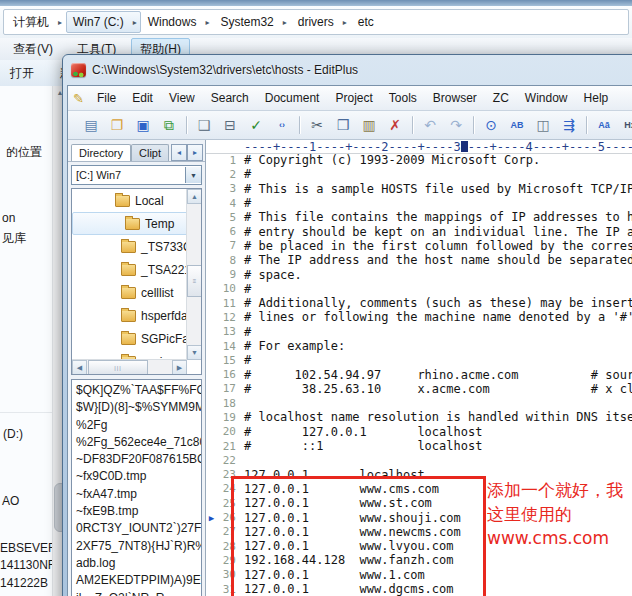  What do you see at coordinates (24, 152) in the screenshot?
I see `nav-item-partial: 的位置` at bounding box center [24, 152].